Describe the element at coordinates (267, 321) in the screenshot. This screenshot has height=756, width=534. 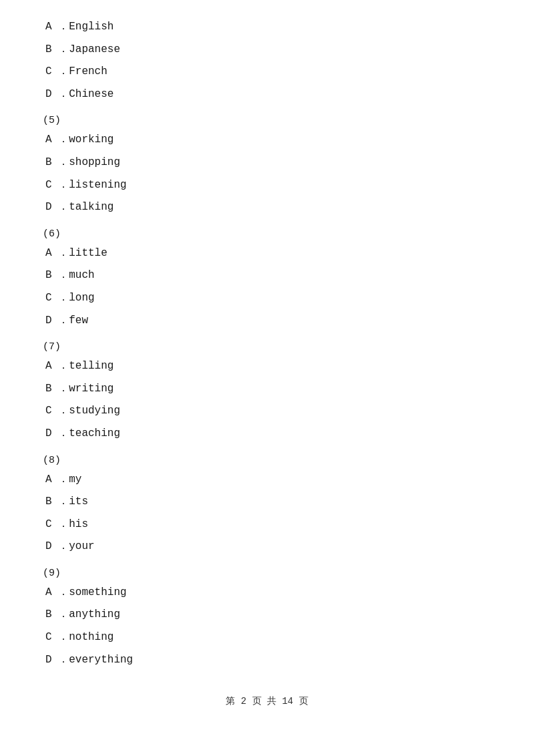
I see `option-2-d: D ．few` at that location.